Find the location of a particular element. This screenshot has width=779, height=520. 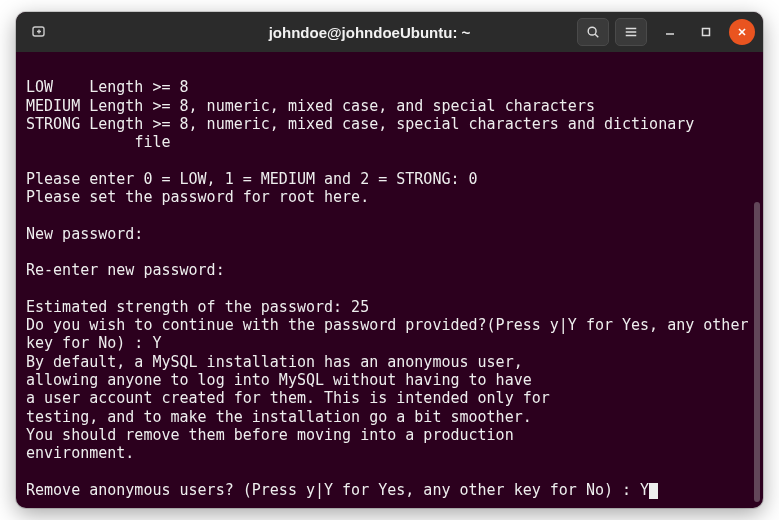

menu-button is located at coordinates (631, 32).